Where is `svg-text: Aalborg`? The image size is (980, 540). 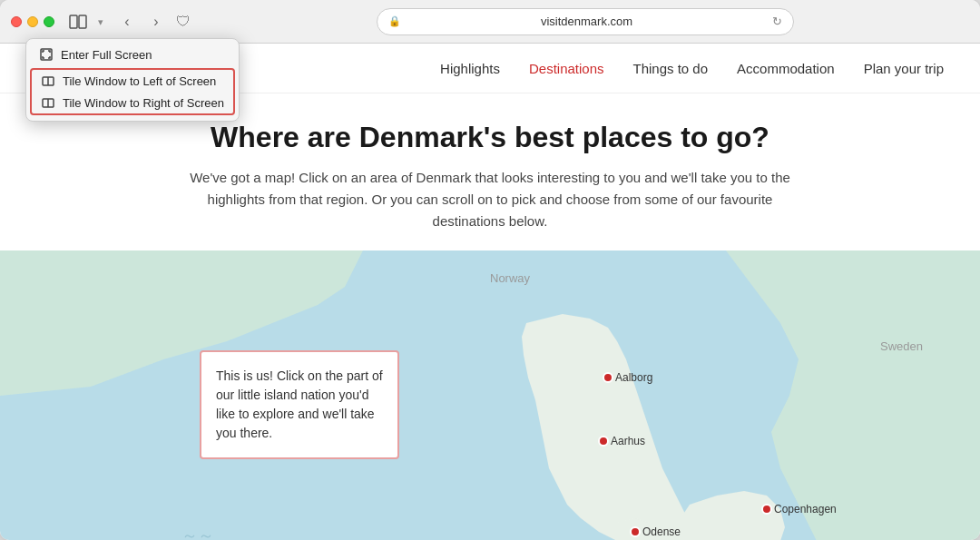 svg-text: Aalborg is located at coordinates (633, 378).